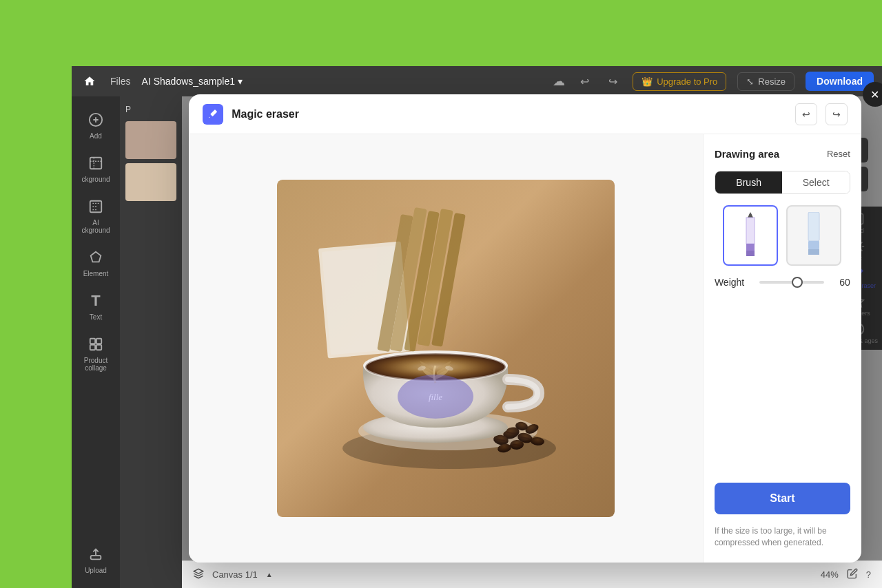 This screenshot has height=588, width=882. What do you see at coordinates (213, 114) in the screenshot?
I see `magic-eraser-icon` at bounding box center [213, 114].